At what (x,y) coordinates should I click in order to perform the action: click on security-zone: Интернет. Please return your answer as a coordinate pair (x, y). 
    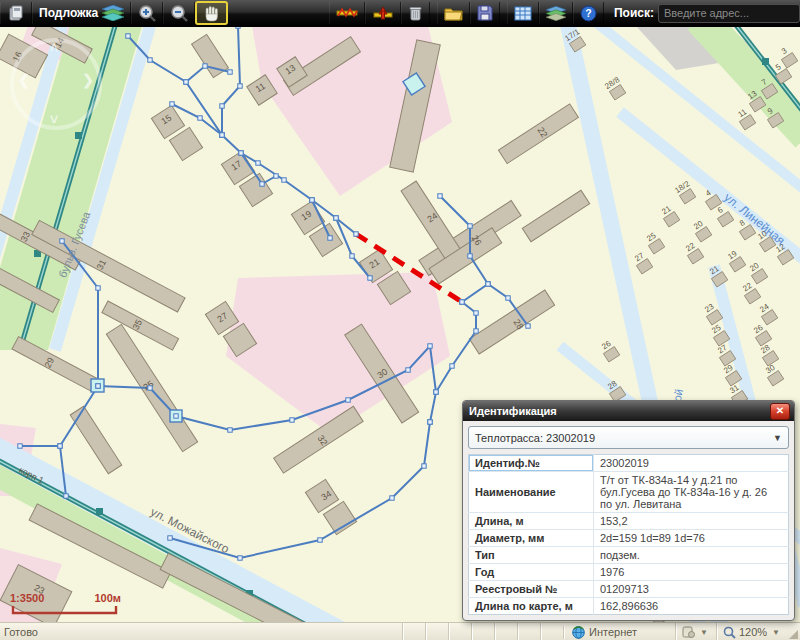
    Looking at the image, I should click on (619, 632).